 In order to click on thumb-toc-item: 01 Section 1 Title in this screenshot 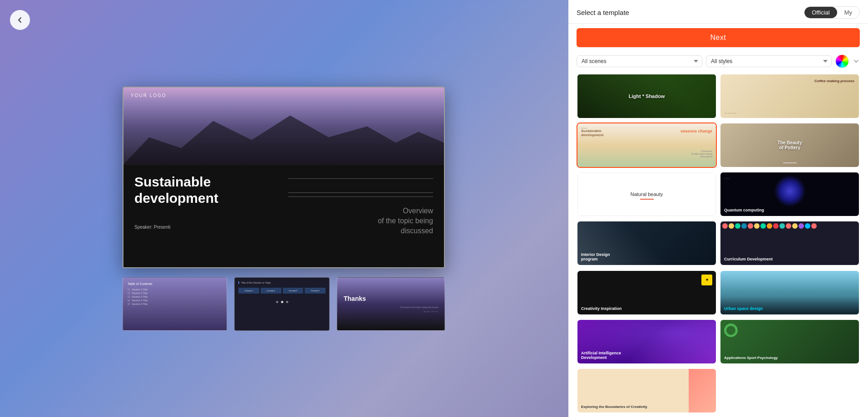, I will do `click(175, 289)`.